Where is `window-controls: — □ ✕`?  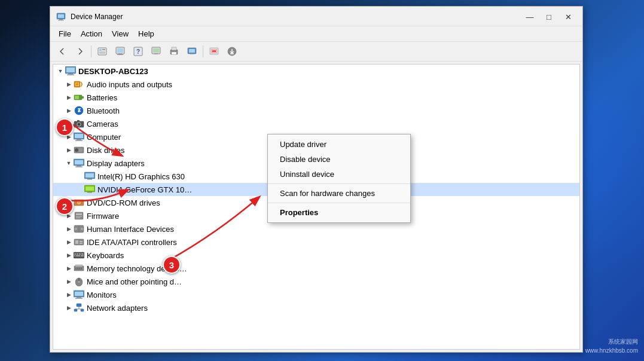 window-controls: — □ ✕ is located at coordinates (549, 17).